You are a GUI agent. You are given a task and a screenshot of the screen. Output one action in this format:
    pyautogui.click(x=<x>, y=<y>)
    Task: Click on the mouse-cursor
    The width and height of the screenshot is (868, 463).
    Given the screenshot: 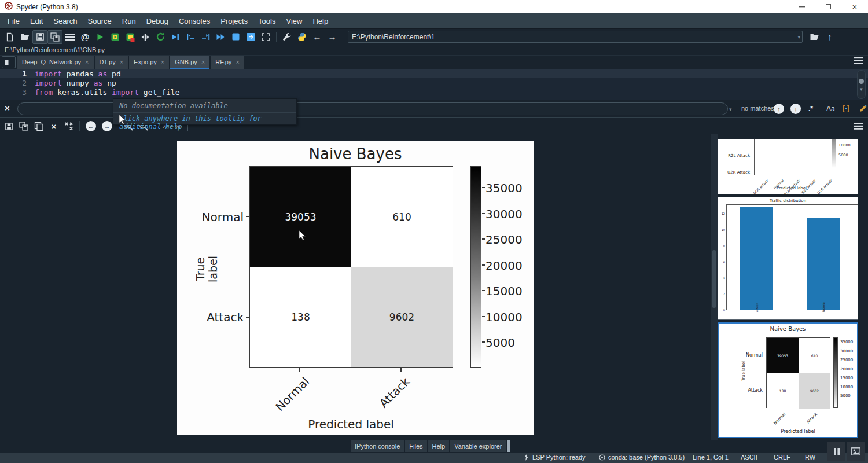 What is the action you would take?
    pyautogui.click(x=303, y=236)
    